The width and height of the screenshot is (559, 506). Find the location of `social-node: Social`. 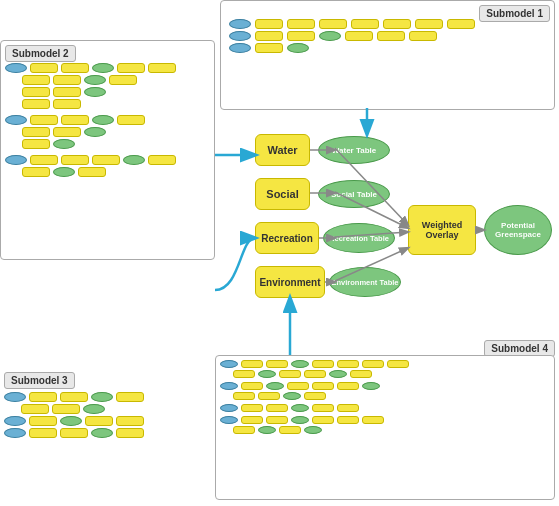

social-node: Social is located at coordinates (282, 194).